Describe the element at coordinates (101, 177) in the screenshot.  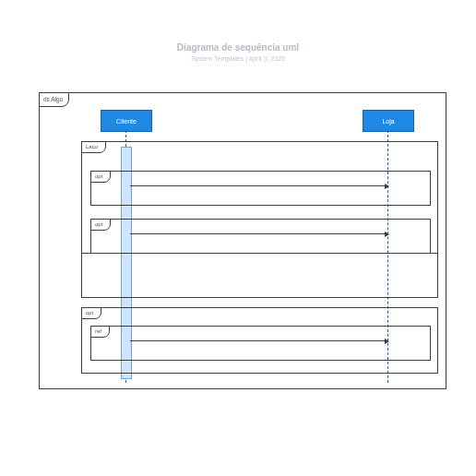
I see `opt-frame-1-label: opt` at that location.